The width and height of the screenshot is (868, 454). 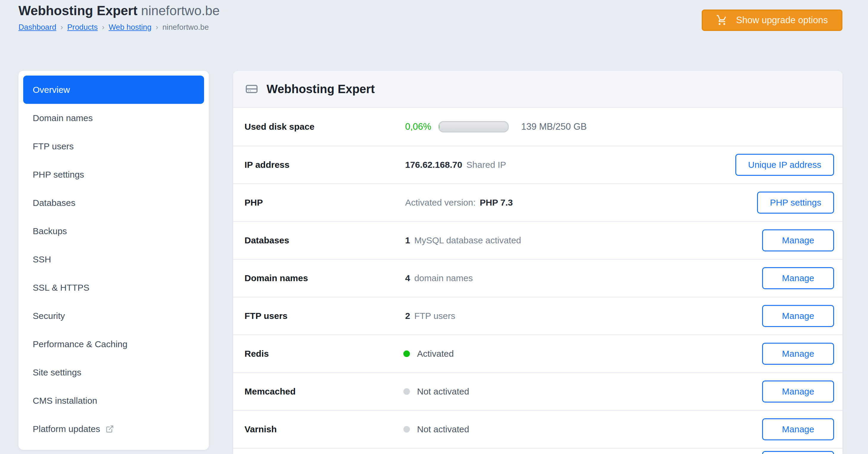 What do you see at coordinates (474, 127) in the screenshot?
I see `disk-usage-progressbar` at bounding box center [474, 127].